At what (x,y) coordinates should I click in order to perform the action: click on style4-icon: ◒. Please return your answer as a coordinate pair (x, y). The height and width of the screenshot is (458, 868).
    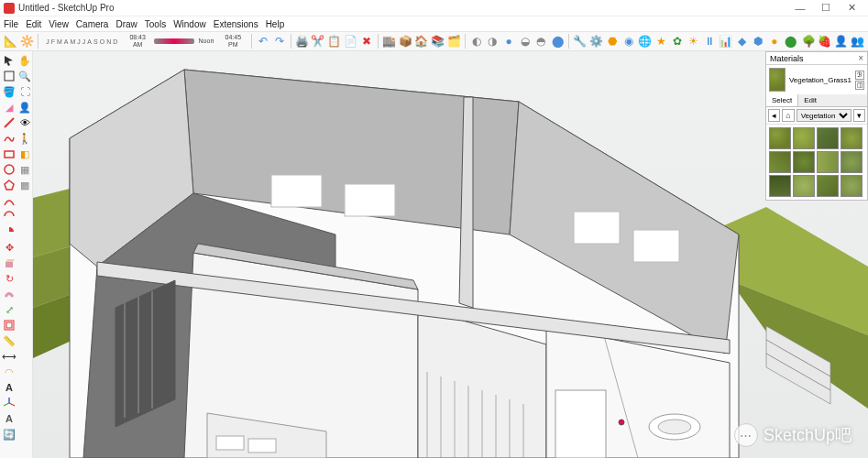
    Looking at the image, I should click on (525, 41).